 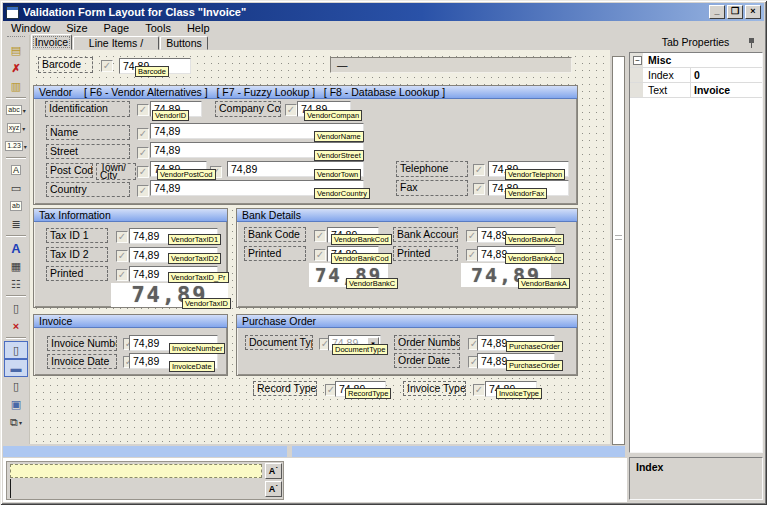 What do you see at coordinates (77, 274) in the screenshot?
I see `tax-printed-label: Printed` at bounding box center [77, 274].